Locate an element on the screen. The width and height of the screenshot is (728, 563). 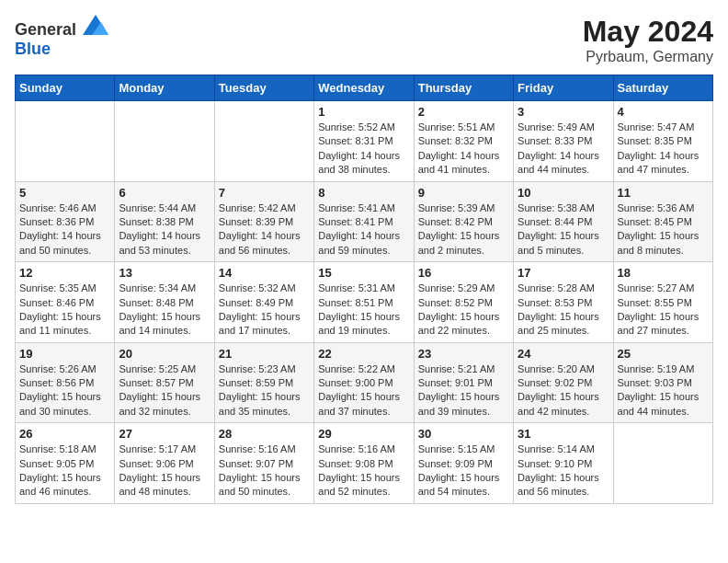
calendar-cell: 24Sunrise: 5:20 AMSunset: 9:02 PMDayligh… is located at coordinates (563, 383).